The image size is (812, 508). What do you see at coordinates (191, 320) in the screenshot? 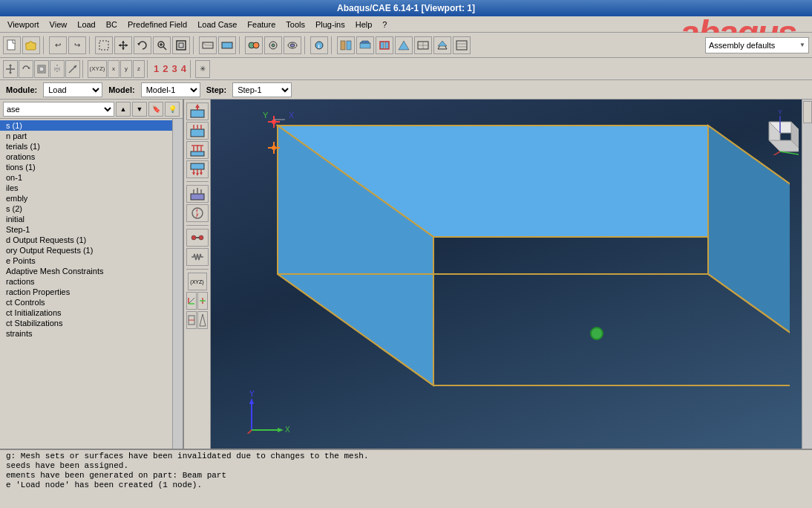
I see `vtbtn-section1` at bounding box center [191, 320].